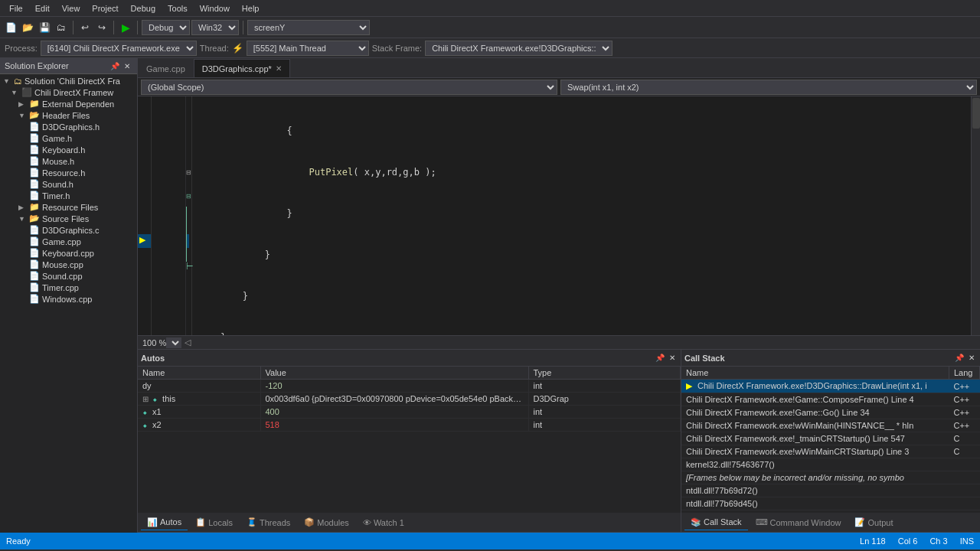  What do you see at coordinates (24, 116) in the screenshot?
I see `tree-arrow-header: ▼` at bounding box center [24, 116].